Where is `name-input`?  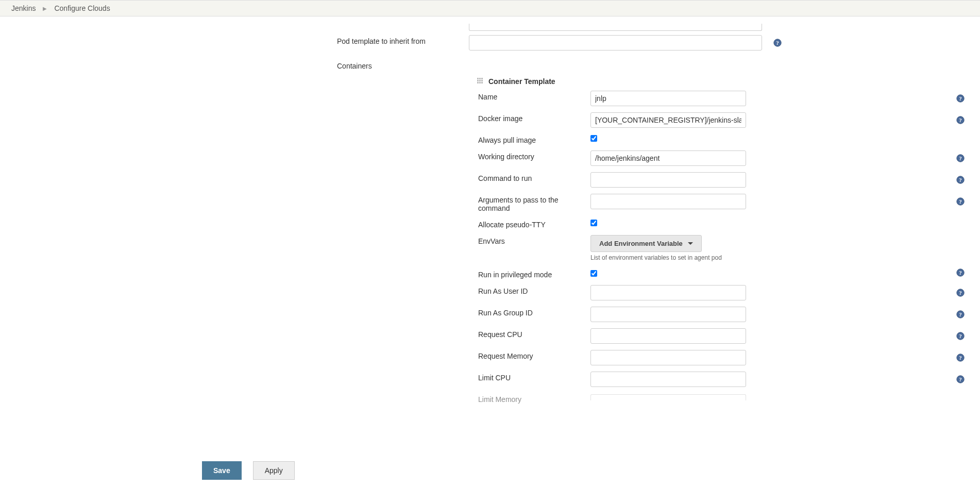
name-input is located at coordinates (668, 98).